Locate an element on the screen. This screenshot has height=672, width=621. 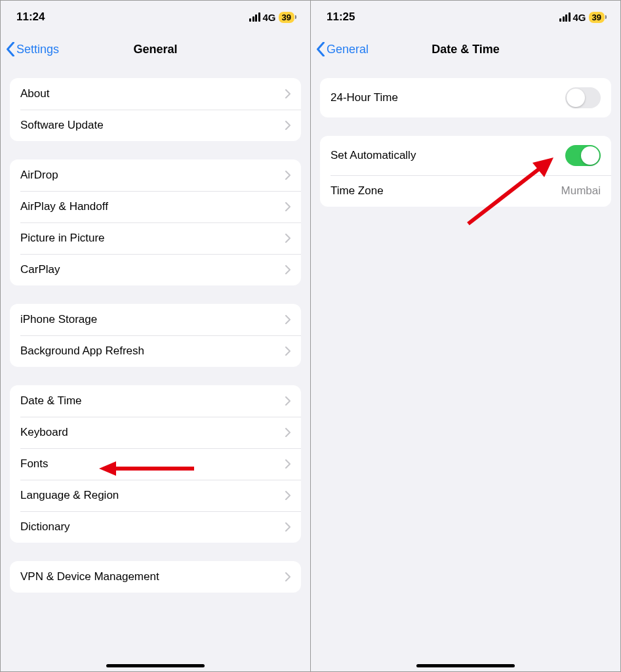
row-set-auto: Set Automatically is located at coordinates (466, 156).